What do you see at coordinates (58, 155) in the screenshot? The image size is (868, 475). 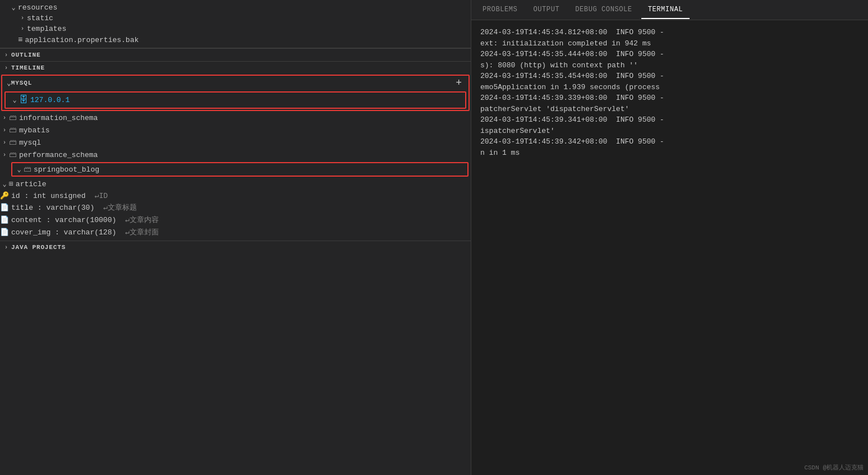 I see `db-label: performance_schema` at bounding box center [58, 155].